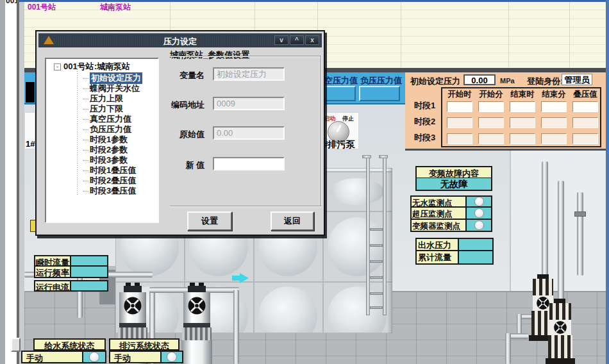  Describe the element at coordinates (454, 185) in the screenshot. I see `vfd-fault-status: 无故障` at that location.